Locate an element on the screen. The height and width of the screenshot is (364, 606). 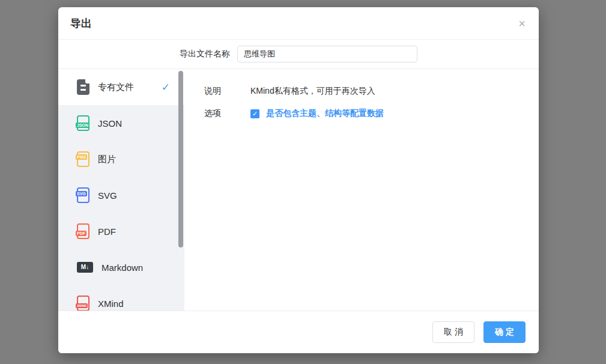
dialog-footer: 取消 确定 is located at coordinates (298, 332).